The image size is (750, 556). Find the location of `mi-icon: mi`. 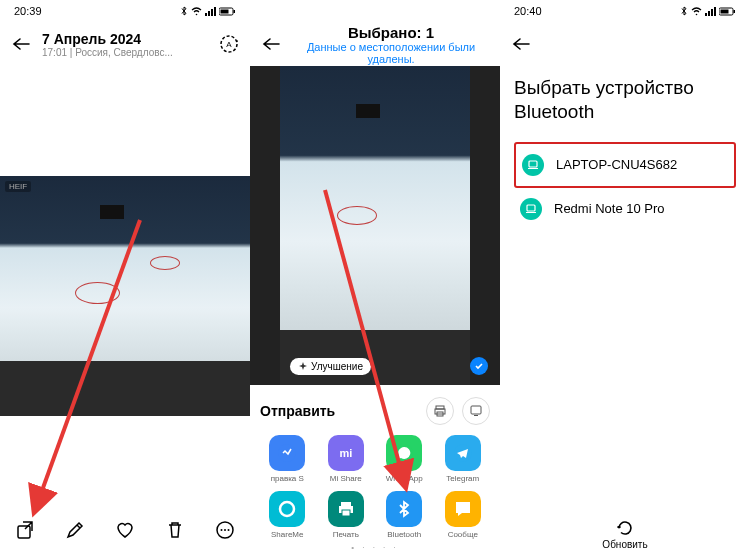

mi-icon: mi is located at coordinates (346, 453).